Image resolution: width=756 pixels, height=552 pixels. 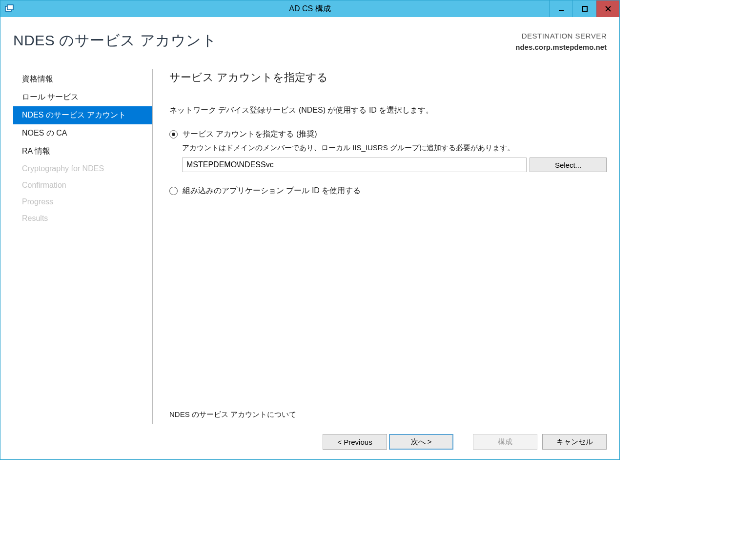 I want to click on sidebar-item-role-services: ロール サービス, so click(x=83, y=98).